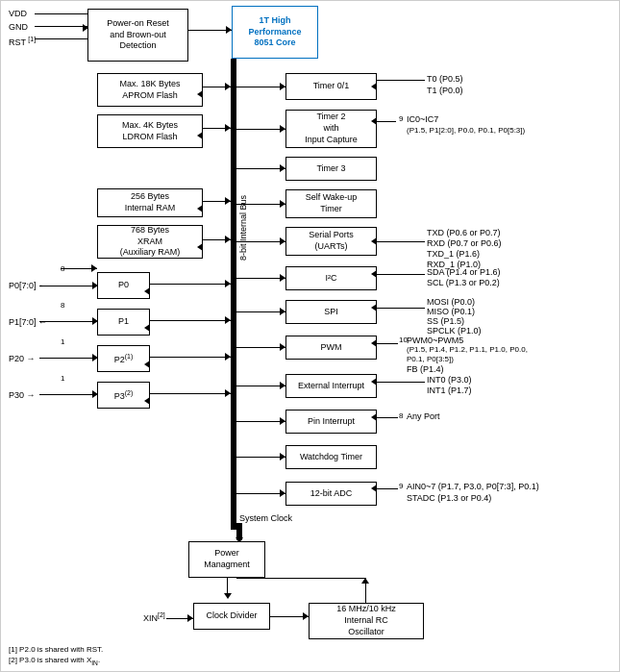  Describe the element at coordinates (463, 283) in the screenshot. I see `scl-label: SCL (P1.3 or P0.2)` at that location.